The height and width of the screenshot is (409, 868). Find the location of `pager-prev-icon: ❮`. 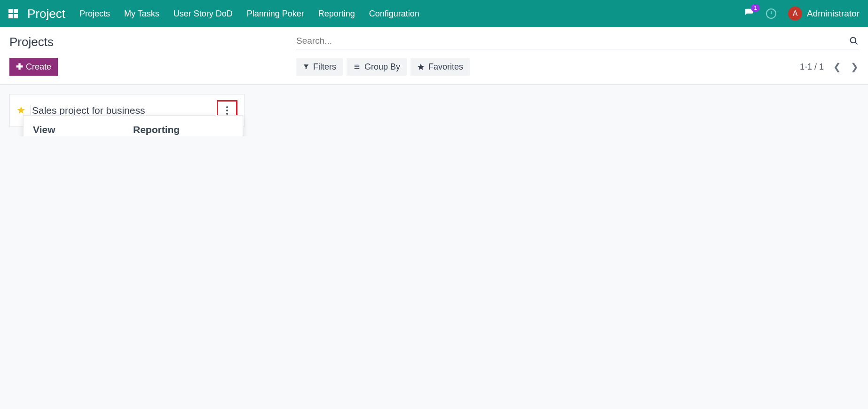

pager-prev-icon: ❮ is located at coordinates (837, 67).